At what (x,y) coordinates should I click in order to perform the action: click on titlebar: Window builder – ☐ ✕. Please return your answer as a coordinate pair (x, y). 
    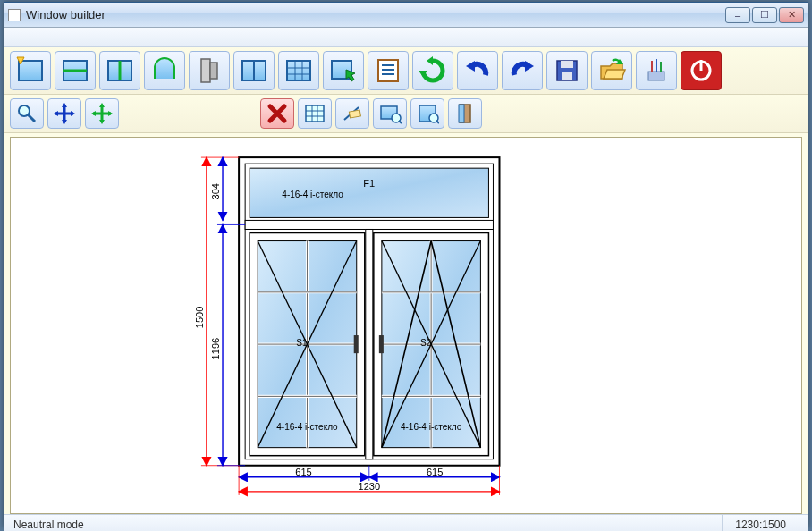
    Looking at the image, I should click on (406, 15).